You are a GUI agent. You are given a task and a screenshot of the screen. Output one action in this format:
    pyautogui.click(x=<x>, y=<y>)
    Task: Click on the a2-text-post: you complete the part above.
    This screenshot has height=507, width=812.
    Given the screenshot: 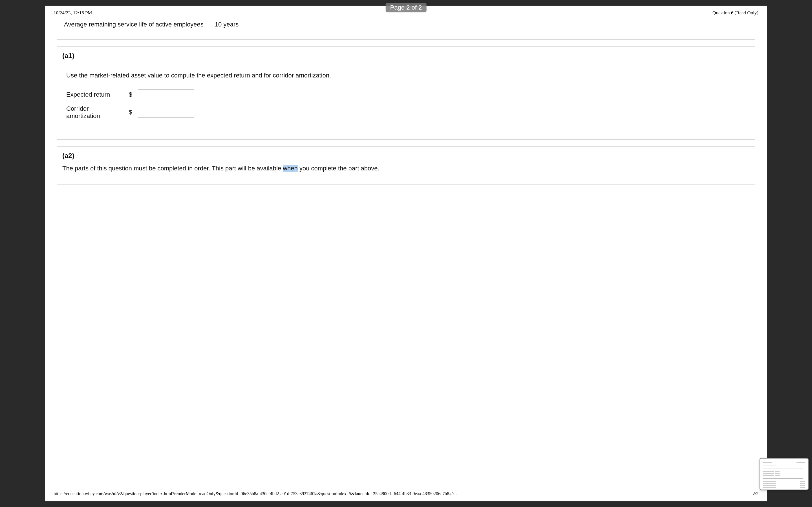 What is the action you would take?
    pyautogui.click(x=339, y=168)
    